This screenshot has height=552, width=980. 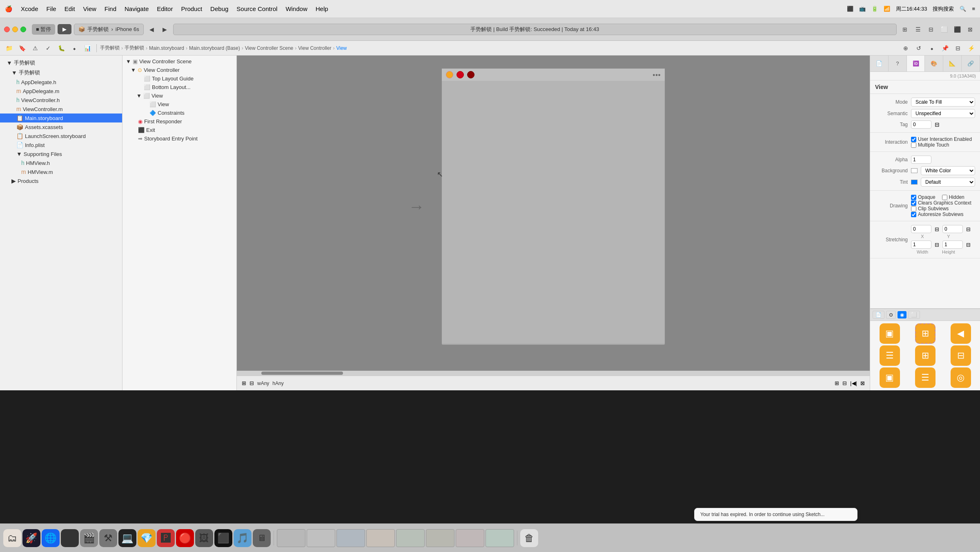 What do you see at coordinates (958, 48) in the screenshot?
I see `align-btn: ⊟` at bounding box center [958, 48].